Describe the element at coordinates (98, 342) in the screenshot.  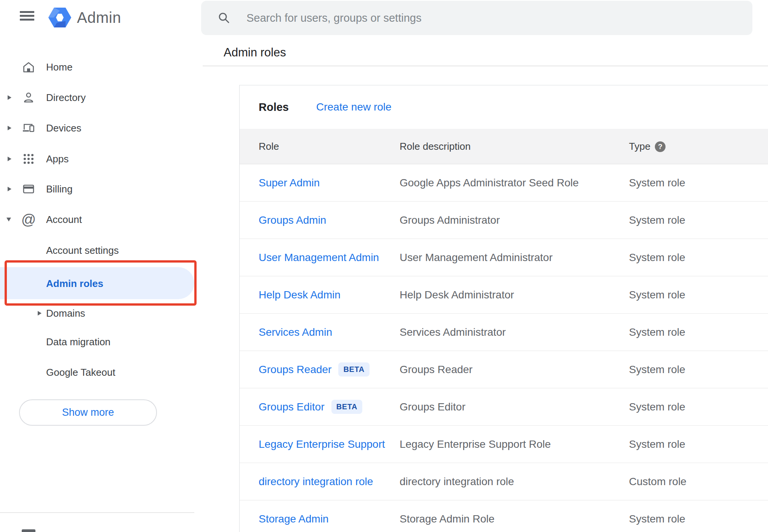
I see `sidebar-item-data-migration: Data migration` at that location.